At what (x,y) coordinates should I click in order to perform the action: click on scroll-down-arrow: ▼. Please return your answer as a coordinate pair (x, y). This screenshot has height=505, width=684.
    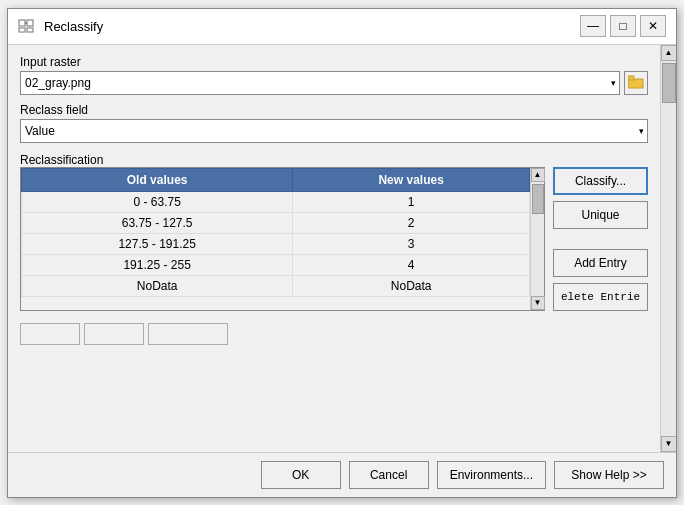
    Looking at the image, I should click on (669, 444).